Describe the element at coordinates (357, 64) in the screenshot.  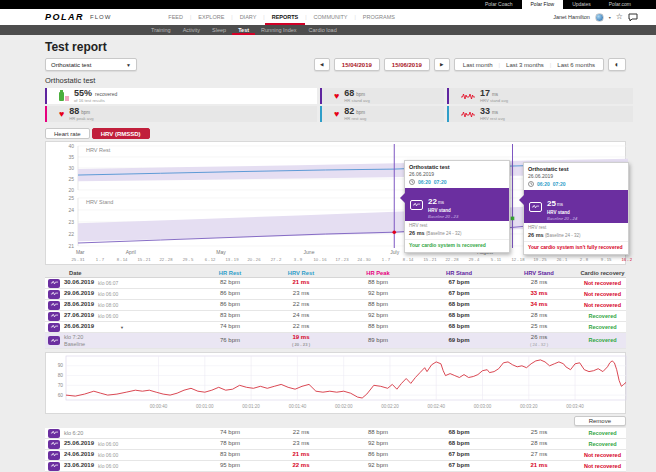
I see `date-from-input: 15/04/2019` at that location.